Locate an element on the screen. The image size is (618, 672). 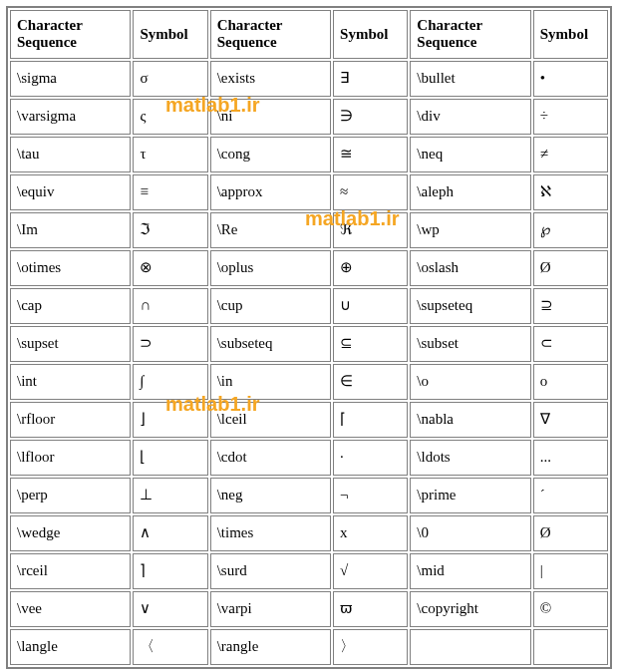
symbol-cell: ∋ is located at coordinates (371, 117).